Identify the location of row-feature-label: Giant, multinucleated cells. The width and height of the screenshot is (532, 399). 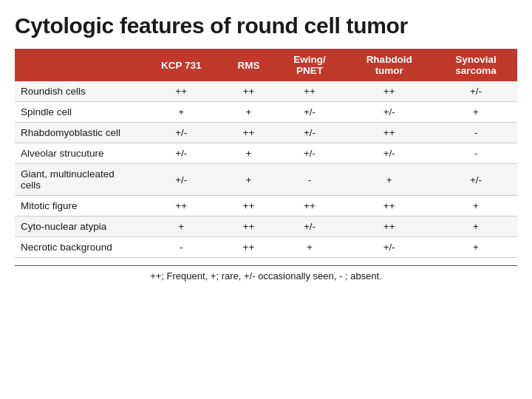
(78, 180).